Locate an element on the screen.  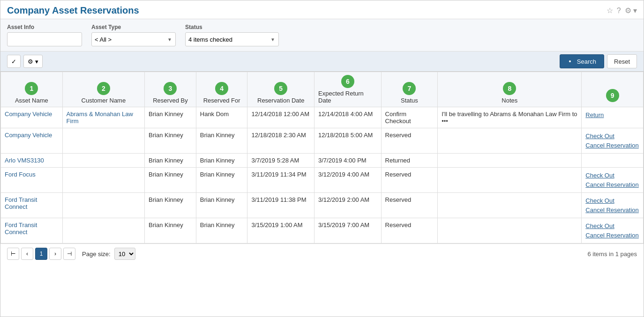
col-header-1: 1 Asset Name is located at coordinates (32, 90).